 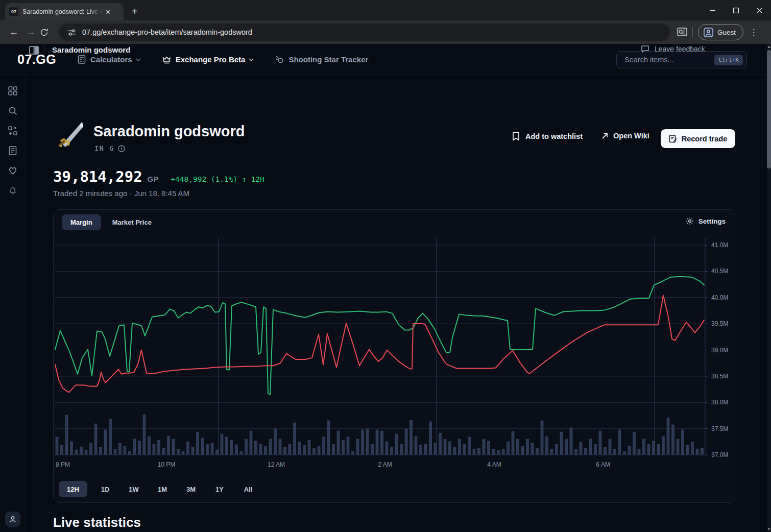 I want to click on range-1y: 1Y, so click(x=220, y=489).